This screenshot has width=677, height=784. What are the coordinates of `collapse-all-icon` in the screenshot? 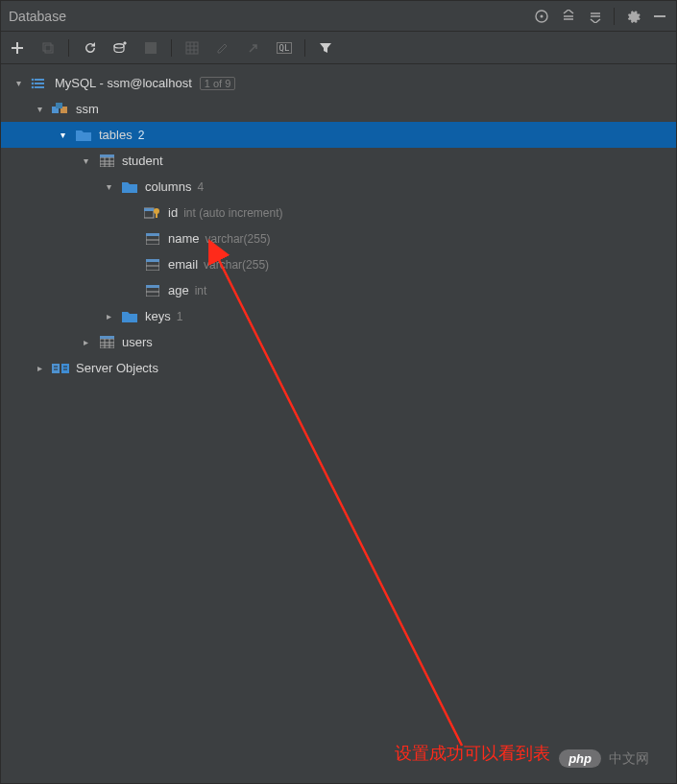 It's located at (595, 16).